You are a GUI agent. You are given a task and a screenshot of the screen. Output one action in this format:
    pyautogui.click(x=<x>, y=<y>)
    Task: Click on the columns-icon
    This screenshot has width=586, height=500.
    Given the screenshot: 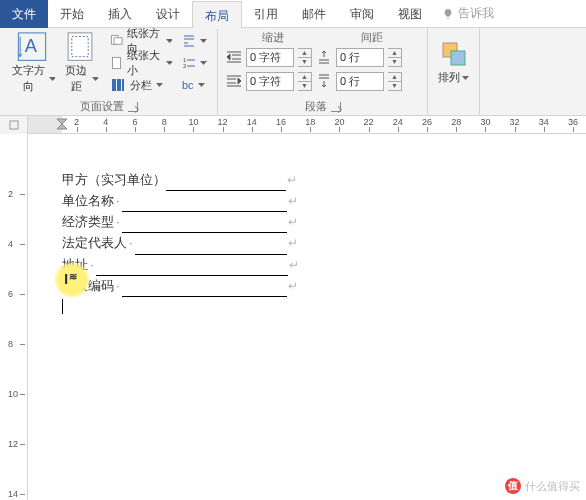 What is the action you would take?
    pyautogui.click(x=118, y=85)
    